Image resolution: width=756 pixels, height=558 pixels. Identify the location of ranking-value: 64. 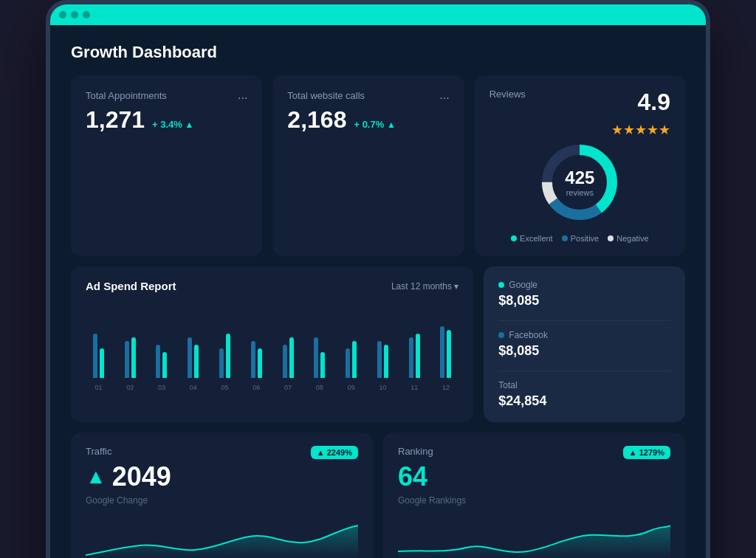
(535, 477).